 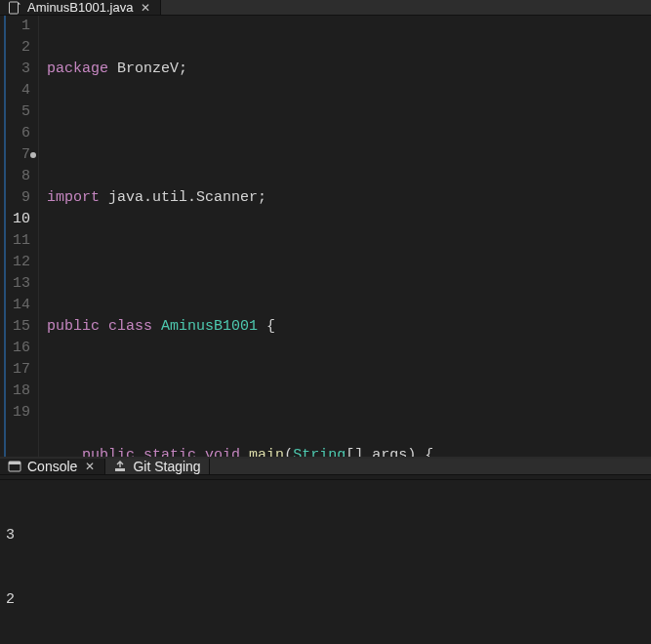 I want to click on line-number: 3, so click(x=20, y=69).